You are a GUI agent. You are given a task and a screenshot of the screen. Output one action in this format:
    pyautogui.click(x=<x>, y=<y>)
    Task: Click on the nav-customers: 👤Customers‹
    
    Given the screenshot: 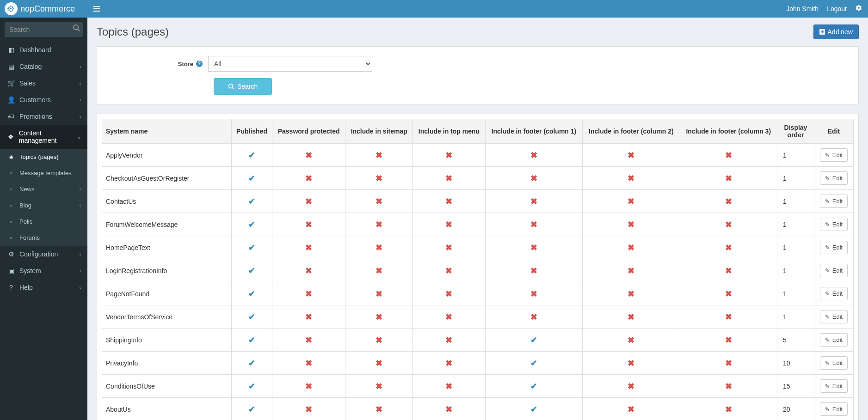 What is the action you would take?
    pyautogui.click(x=43, y=100)
    